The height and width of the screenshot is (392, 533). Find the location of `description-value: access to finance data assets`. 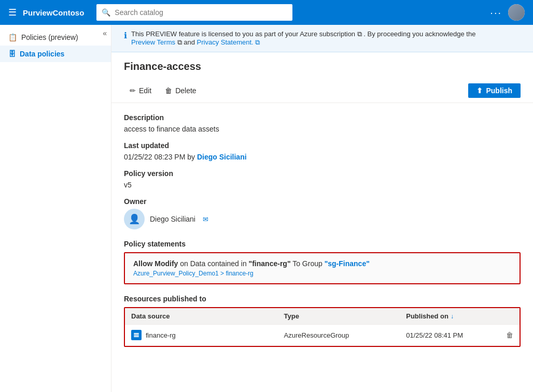

description-value: access to finance data assets is located at coordinates (322, 129).